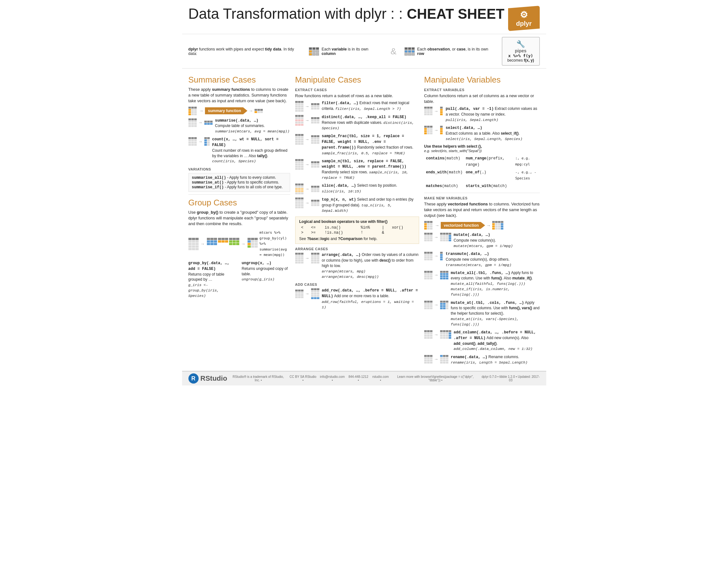 The image size is (728, 562). I want to click on pipes-code: x %>% f(y), so click(521, 56).